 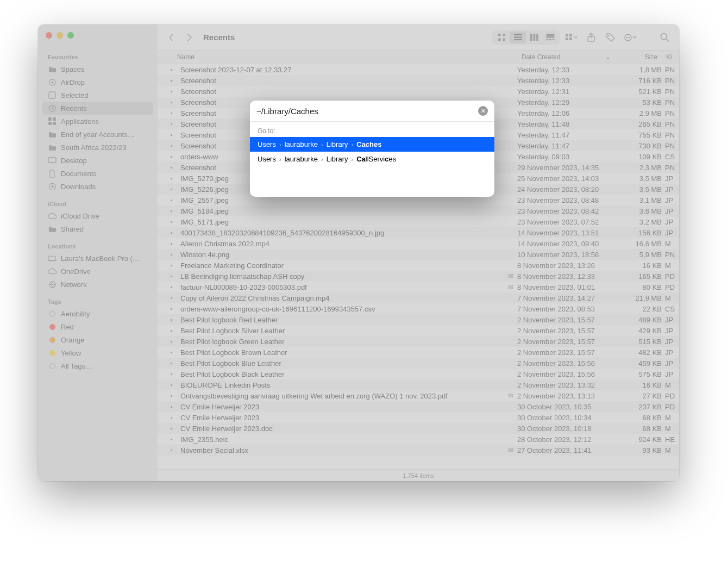 I want to click on file-row: ▪November Social.xlsx✉27 October 2023, 1…, so click(x=418, y=450).